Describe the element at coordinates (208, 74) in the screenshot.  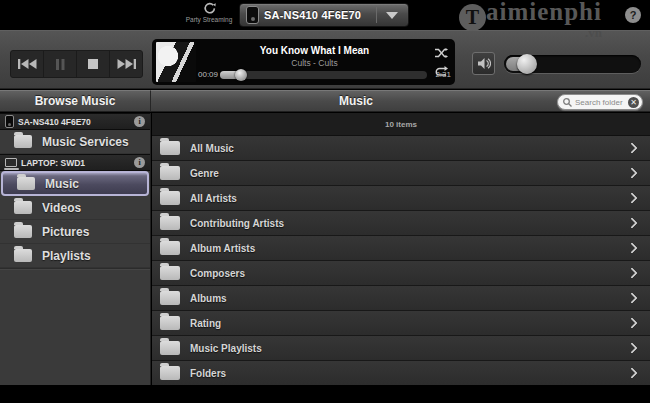
I see `elapsed-time: 00:09` at that location.